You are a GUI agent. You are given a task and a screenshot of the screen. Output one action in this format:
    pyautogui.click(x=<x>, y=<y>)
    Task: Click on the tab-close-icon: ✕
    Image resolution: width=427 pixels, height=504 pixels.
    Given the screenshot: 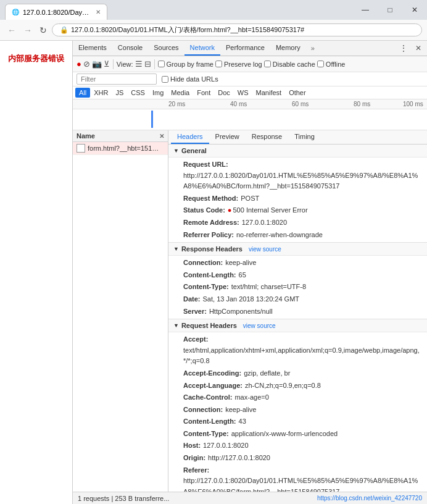 What is the action you would take?
    pyautogui.click(x=98, y=12)
    